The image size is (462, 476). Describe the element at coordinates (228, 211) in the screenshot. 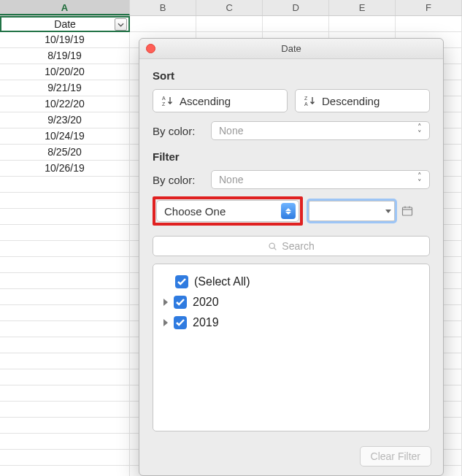

I see `filter-condition-select: Choose One` at that location.